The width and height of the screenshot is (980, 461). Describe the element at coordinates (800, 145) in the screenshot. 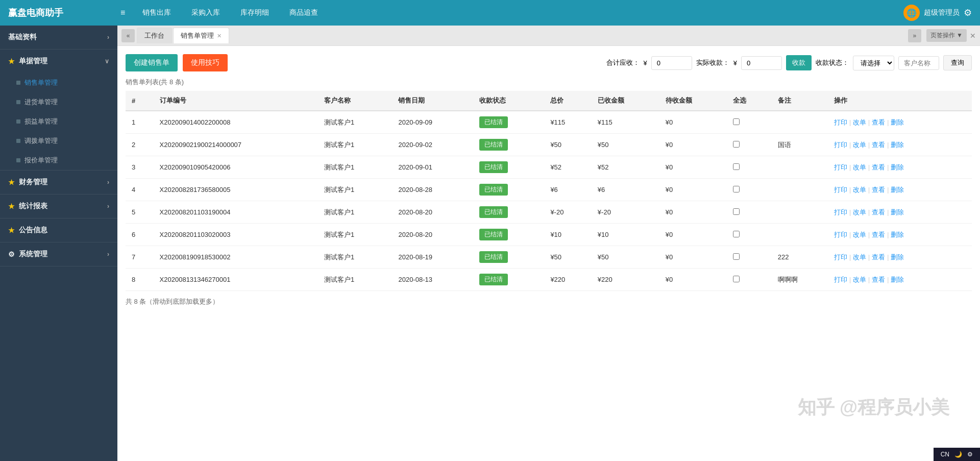

I see `cell-9: 国语` at that location.